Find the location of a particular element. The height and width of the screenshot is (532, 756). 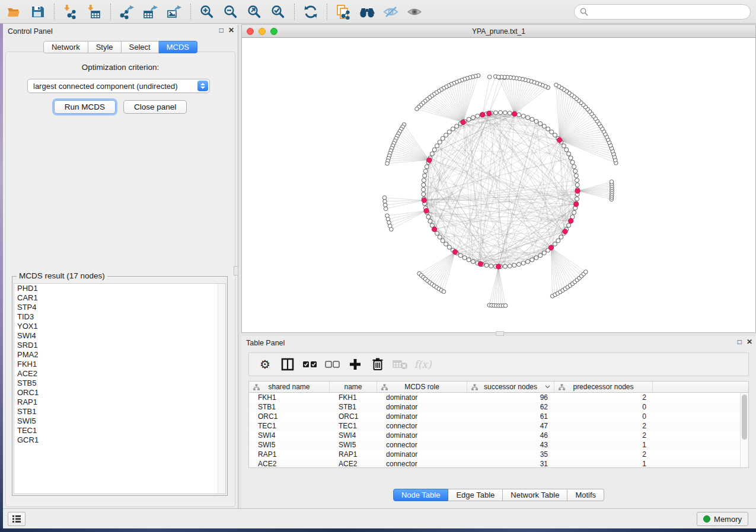

mcds-result-item: RAP1 is located at coordinates (120, 402).